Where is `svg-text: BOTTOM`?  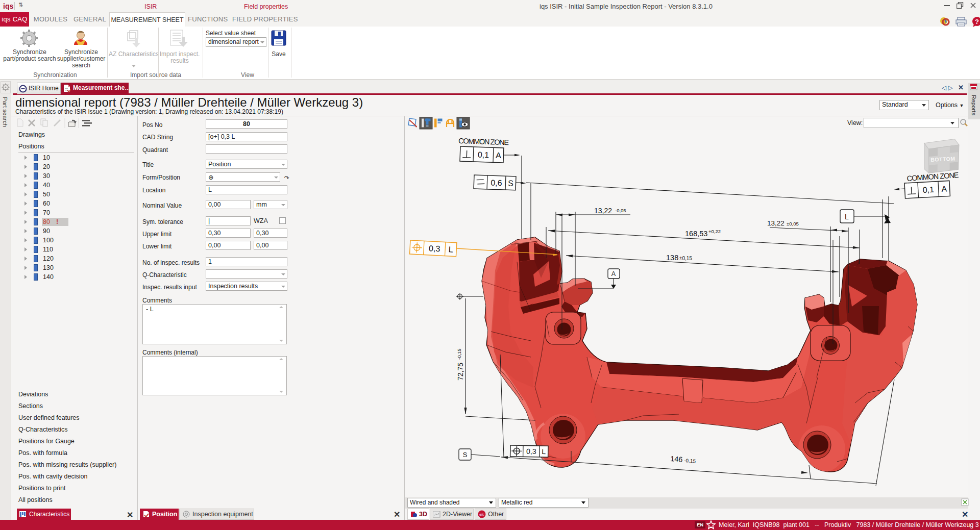 svg-text: BOTTOM is located at coordinates (943, 159).